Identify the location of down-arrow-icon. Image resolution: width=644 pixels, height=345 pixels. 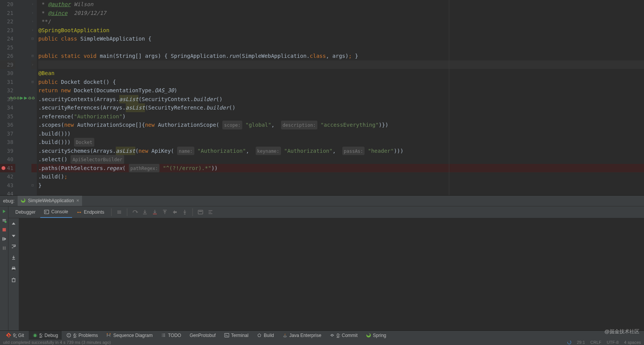
(14, 235).